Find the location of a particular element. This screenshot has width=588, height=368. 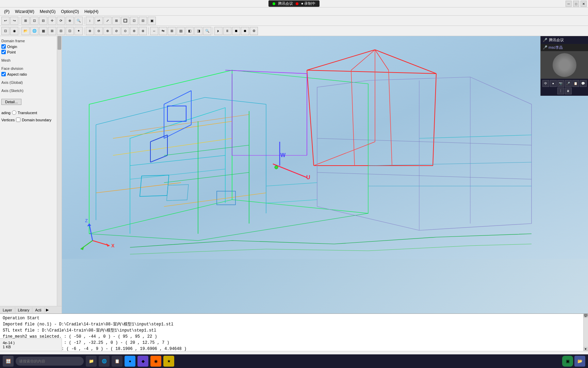

domain-boundary-label: Domain boundary is located at coordinates (37, 120).